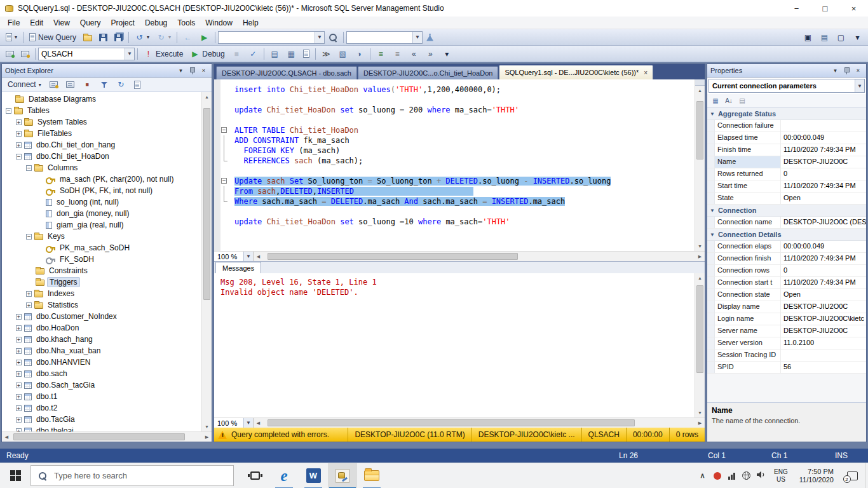  I want to click on show-desktop-button, so click(867, 475).